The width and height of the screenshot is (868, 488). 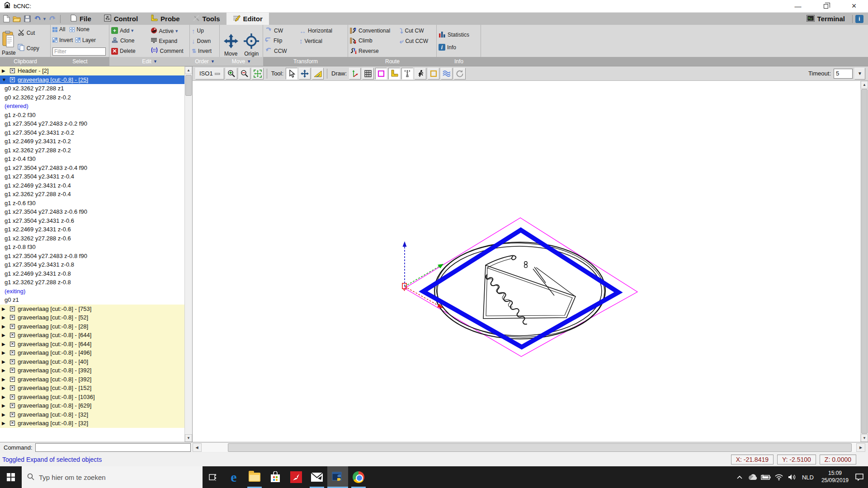 What do you see at coordinates (197, 447) in the screenshot?
I see `scroll-left-icon: ◀` at bounding box center [197, 447].